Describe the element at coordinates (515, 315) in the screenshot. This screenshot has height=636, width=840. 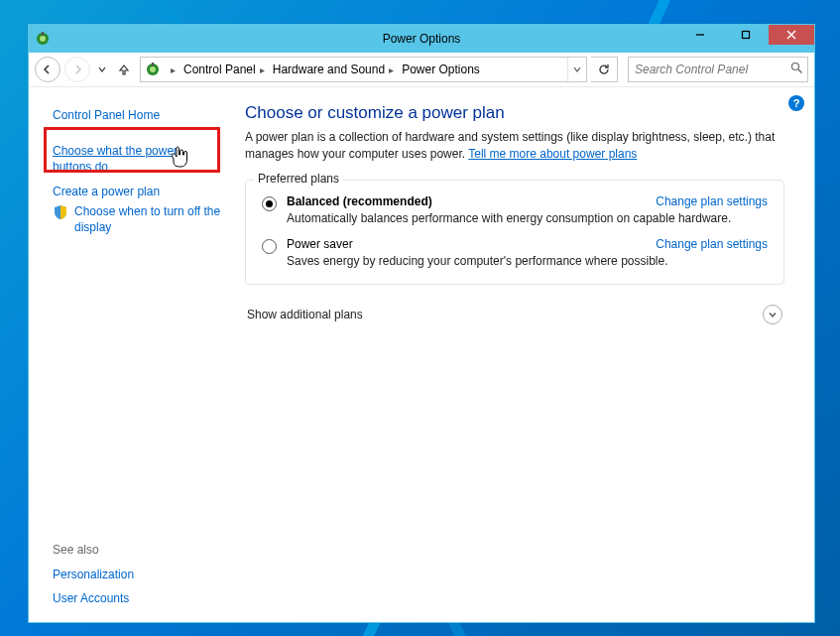
I see `show-additional-plans-expander: Show additional plans` at that location.